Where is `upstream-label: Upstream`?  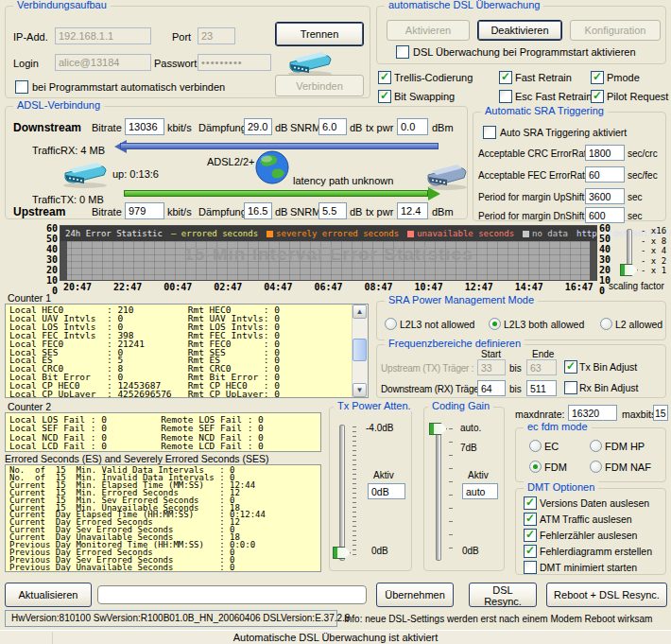
upstream-label: Upstream is located at coordinates (40, 212).